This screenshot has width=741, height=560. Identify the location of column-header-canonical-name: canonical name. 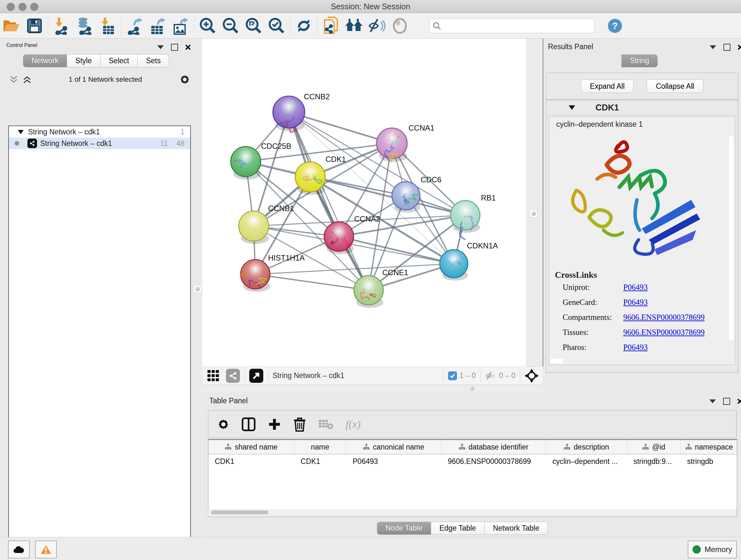
(394, 447).